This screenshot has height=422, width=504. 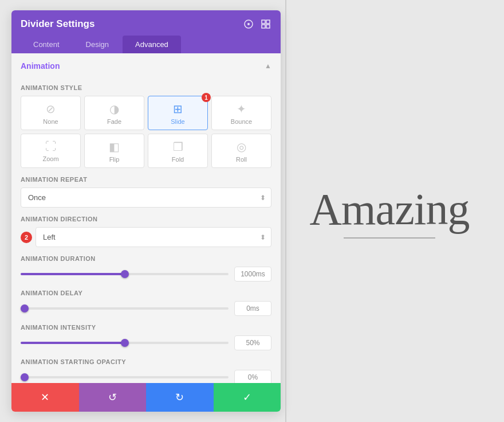 I want to click on preview-area: Amazing, so click(x=389, y=211).